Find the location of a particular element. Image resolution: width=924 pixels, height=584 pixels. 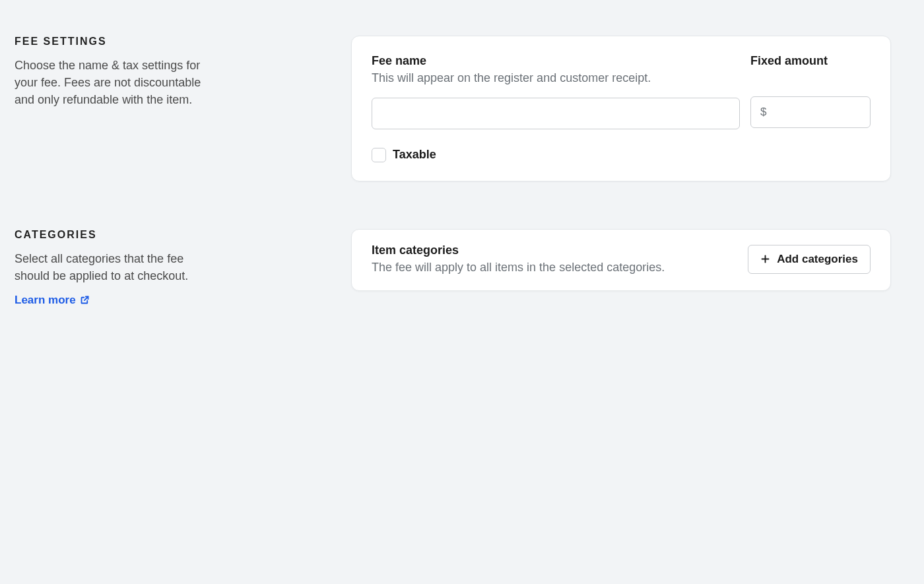

plus-icon is located at coordinates (766, 259).